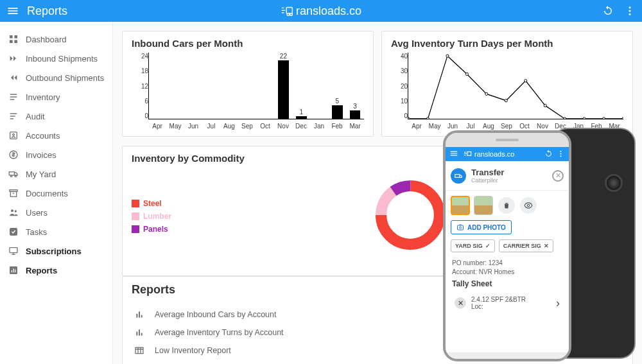 Image resolution: width=642 pixels, height=364 pixels. I want to click on view-icon, so click(528, 205).